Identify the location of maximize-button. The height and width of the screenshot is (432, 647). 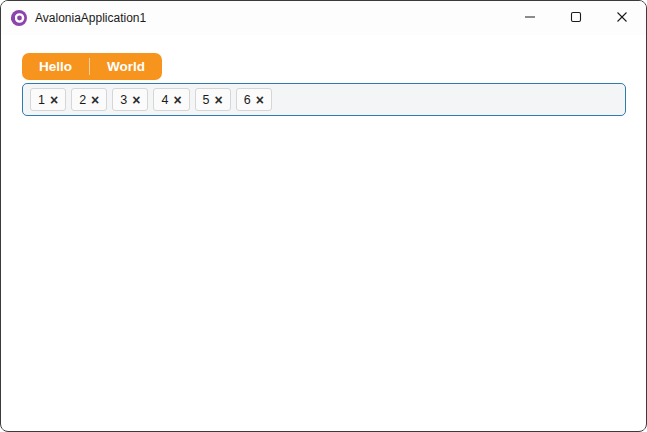
(576, 17).